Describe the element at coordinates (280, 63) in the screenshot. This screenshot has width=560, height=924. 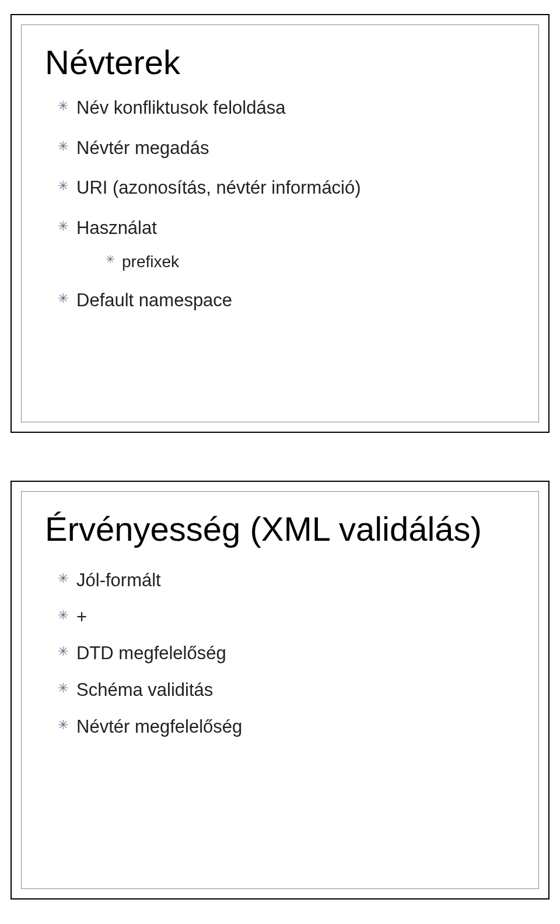
I see `slide-title: Névterek` at that location.